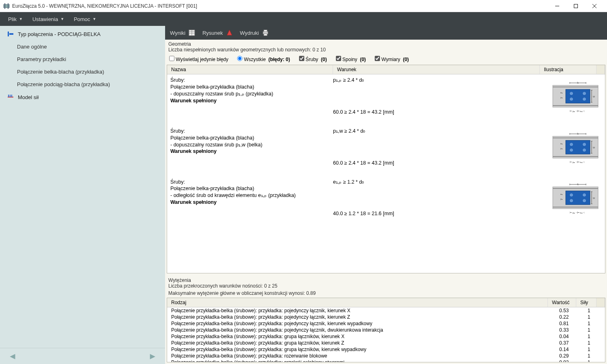 This screenshot has height=364, width=607. What do you see at coordinates (441, 96) in the screenshot?
I see `cond-expr: p₁,ₚ ≥ 2.4 * d₀60.0 ≥ 2.4 * 18 = 43.2 [m…` at bounding box center [441, 96].